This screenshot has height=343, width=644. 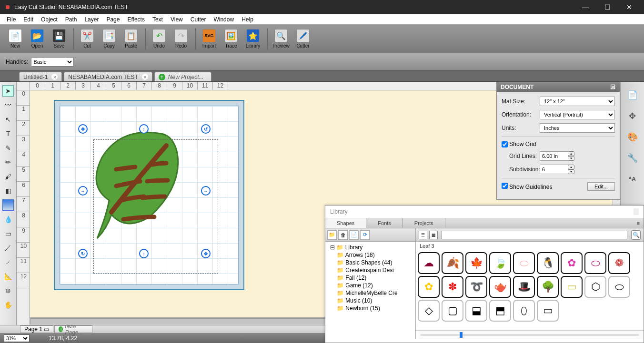 I want to click on search-icon: 🔍, so click(x=636, y=235).